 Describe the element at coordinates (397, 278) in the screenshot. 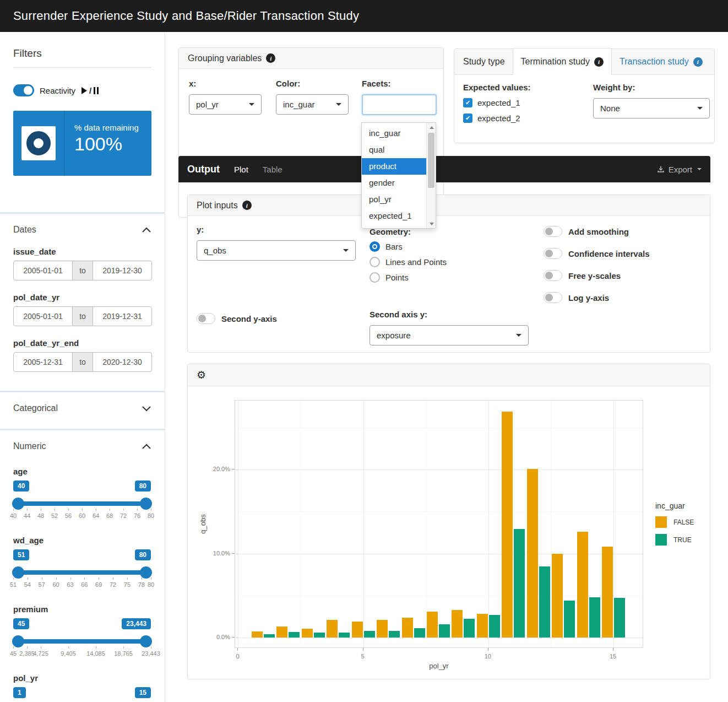

I see `radio-label: Points` at that location.